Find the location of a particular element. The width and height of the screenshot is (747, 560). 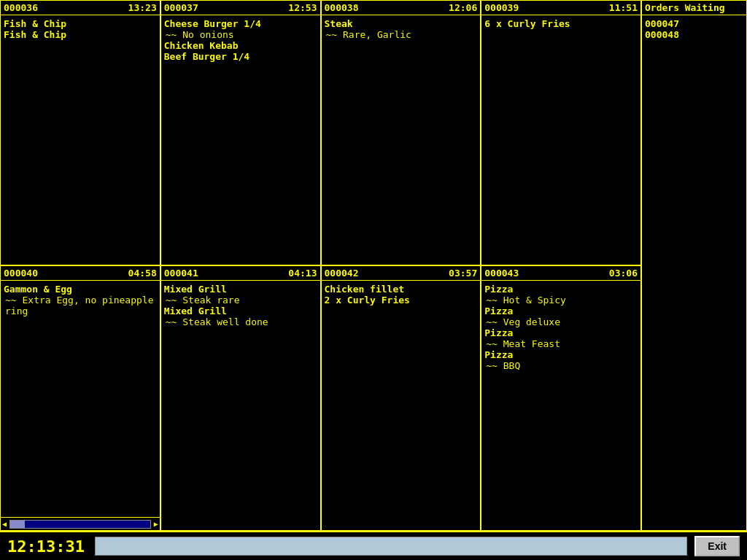

order-time-43: 03:06 is located at coordinates (623, 273).